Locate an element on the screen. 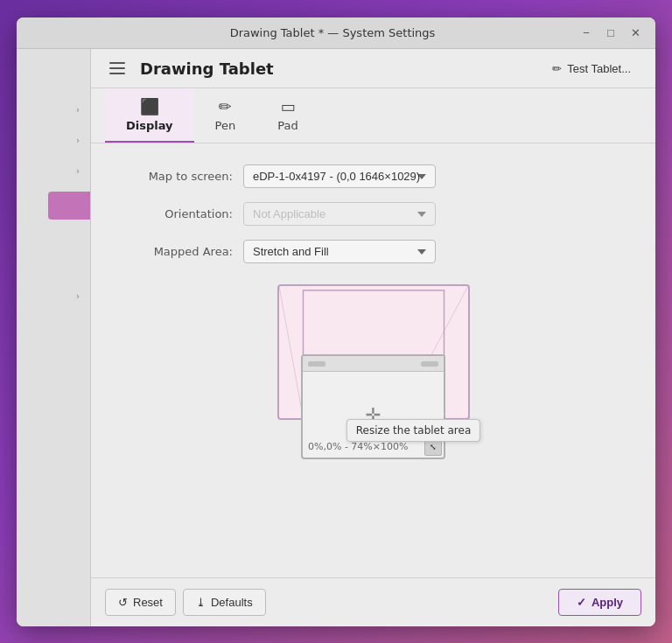 The width and height of the screenshot is (672, 643). window-title: Drawing Tablet * — System Settings is located at coordinates (332, 33).